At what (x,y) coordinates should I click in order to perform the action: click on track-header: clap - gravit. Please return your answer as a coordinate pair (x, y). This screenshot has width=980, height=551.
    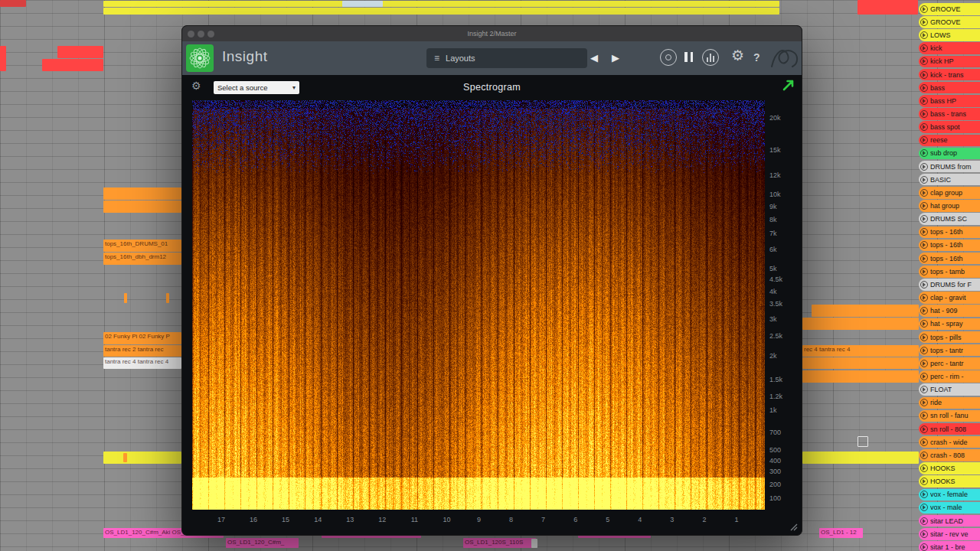
    Looking at the image, I should click on (949, 298).